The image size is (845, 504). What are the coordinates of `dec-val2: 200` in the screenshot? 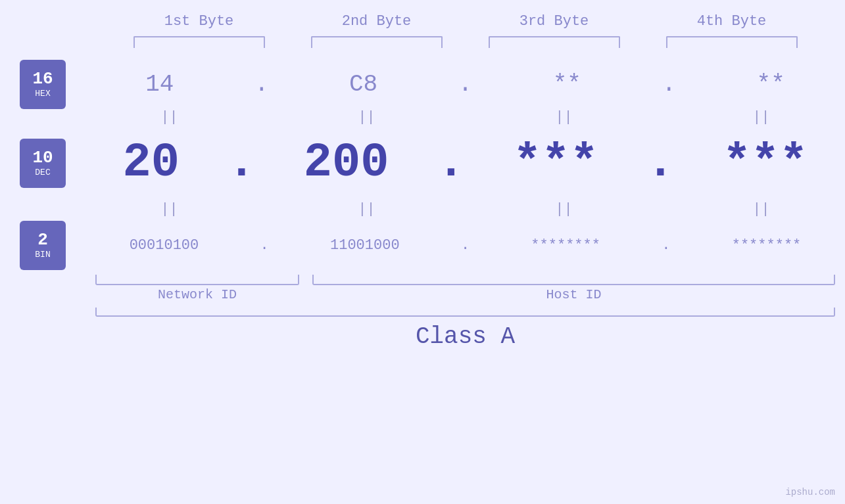 It's located at (347, 163).